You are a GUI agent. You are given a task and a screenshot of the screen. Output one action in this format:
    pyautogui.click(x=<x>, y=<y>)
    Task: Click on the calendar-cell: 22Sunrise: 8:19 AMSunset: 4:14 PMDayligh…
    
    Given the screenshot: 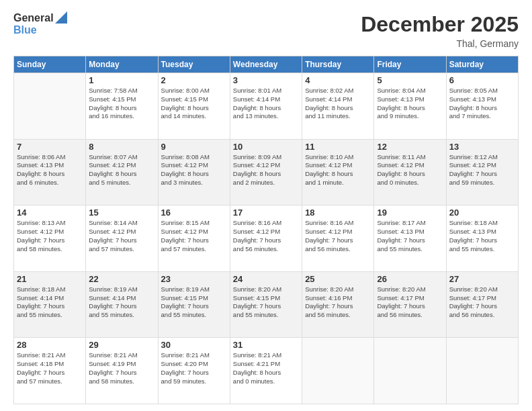 What is the action you would take?
    pyautogui.click(x=122, y=305)
    